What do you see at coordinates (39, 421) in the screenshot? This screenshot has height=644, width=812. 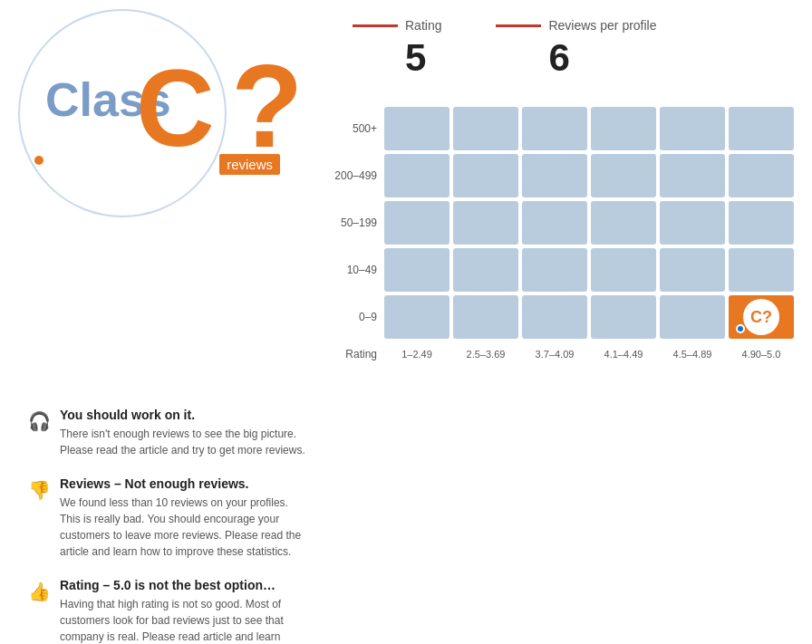 I see `headphone-icon: 🎧` at bounding box center [39, 421].